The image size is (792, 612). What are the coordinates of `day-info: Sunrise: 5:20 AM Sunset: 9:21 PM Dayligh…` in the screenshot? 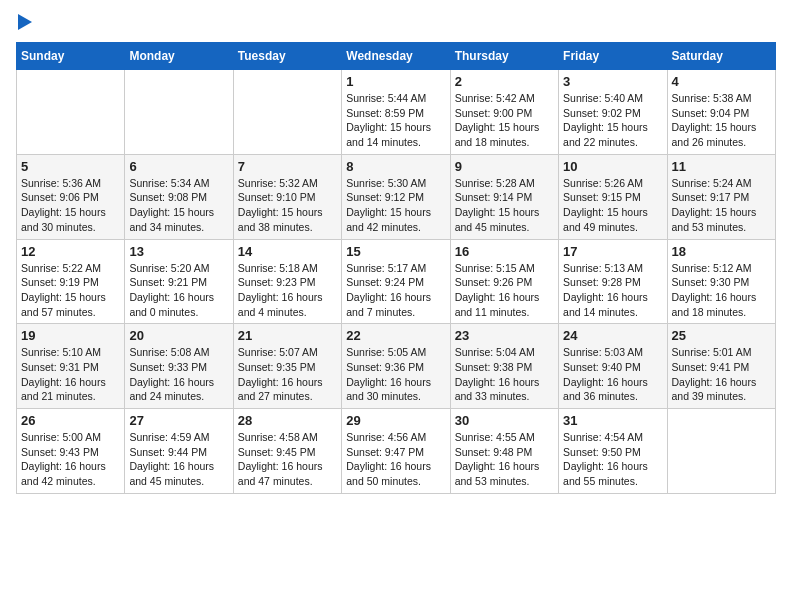 It's located at (178, 290).